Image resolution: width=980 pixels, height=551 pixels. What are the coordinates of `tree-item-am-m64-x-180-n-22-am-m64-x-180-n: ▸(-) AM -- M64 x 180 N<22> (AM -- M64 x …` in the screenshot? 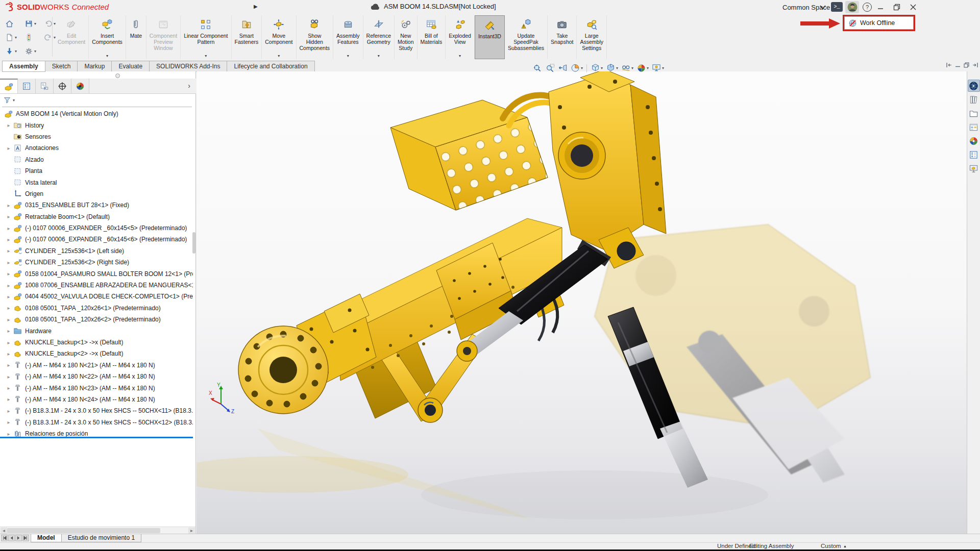 It's located at (96, 377).